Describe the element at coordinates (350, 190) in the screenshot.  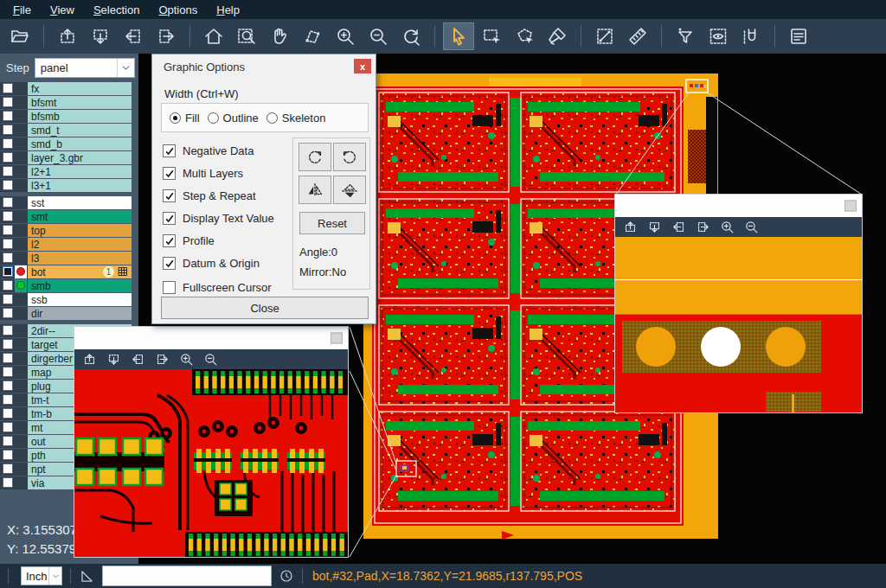
I see `mirror-vertical-button` at that location.